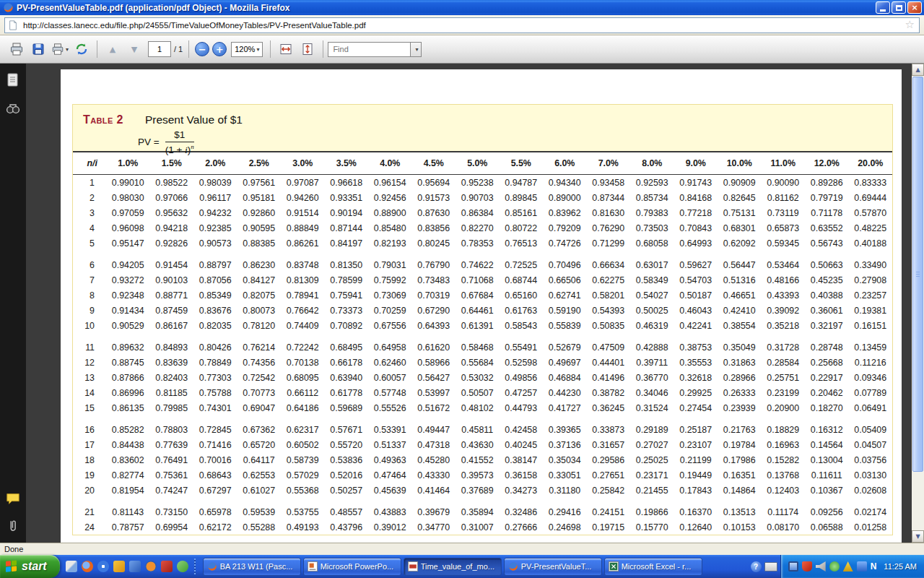 The width and height of the screenshot is (924, 578). What do you see at coordinates (696, 295) in the screenshot?
I see `pv-factor-cell: 0.50187` at bounding box center [696, 295].